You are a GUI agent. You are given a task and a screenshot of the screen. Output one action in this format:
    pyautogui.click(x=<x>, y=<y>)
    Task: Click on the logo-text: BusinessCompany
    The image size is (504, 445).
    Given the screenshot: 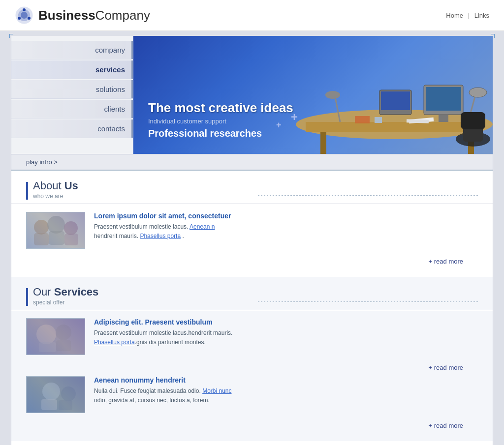 What is the action you would take?
    pyautogui.click(x=94, y=16)
    